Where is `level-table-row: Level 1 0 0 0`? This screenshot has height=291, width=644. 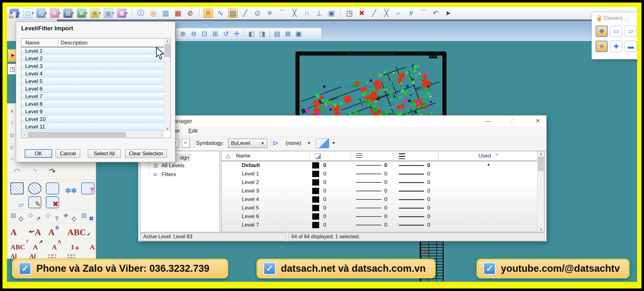
level-table-row: Level 1 0 0 0 is located at coordinates (380, 174).